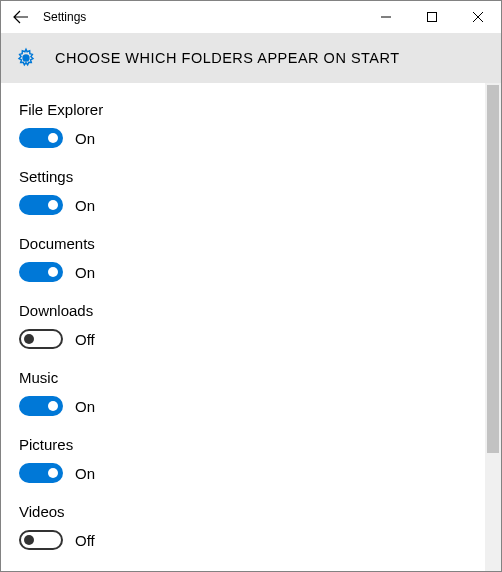  What do you see at coordinates (478, 17) in the screenshot?
I see `close-icon` at bounding box center [478, 17].